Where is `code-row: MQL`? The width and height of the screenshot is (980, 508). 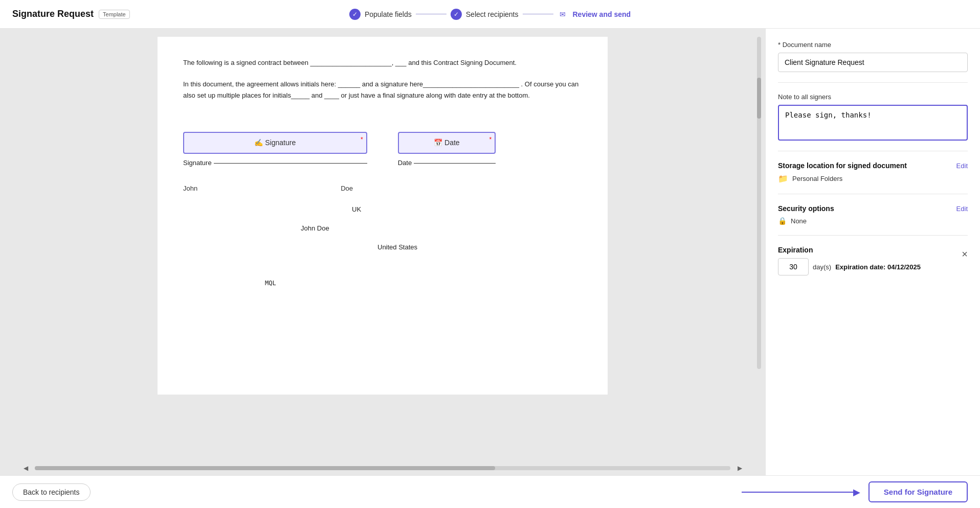
code-row: MQL is located at coordinates (424, 283).